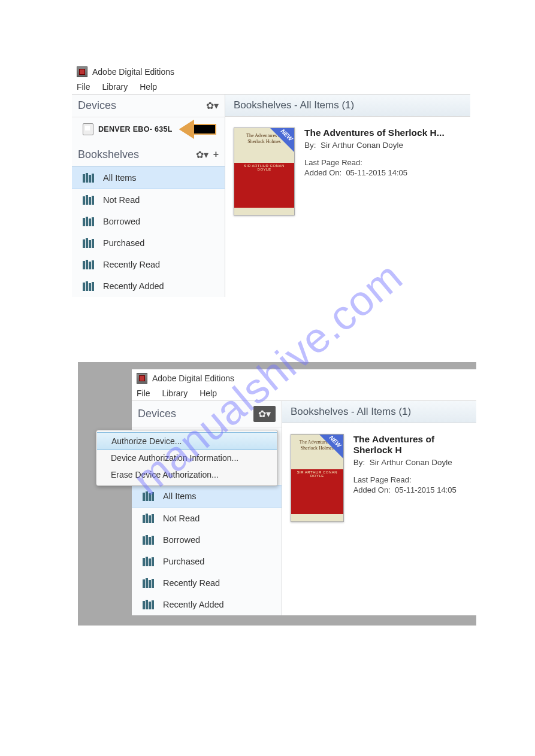  What do you see at coordinates (374, 133) in the screenshot?
I see `book-title: The Adventures of Sherlock H...` at bounding box center [374, 133].